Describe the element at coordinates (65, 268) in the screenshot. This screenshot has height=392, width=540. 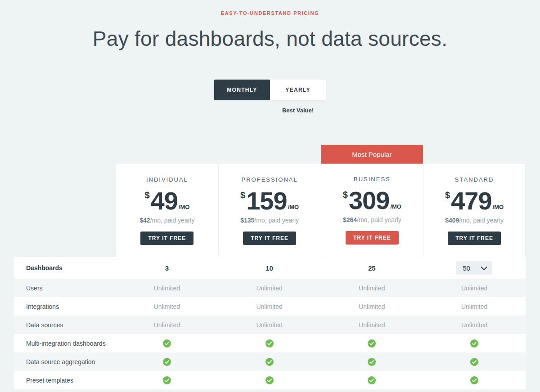
I see `feature-label: Dashboards` at that location.